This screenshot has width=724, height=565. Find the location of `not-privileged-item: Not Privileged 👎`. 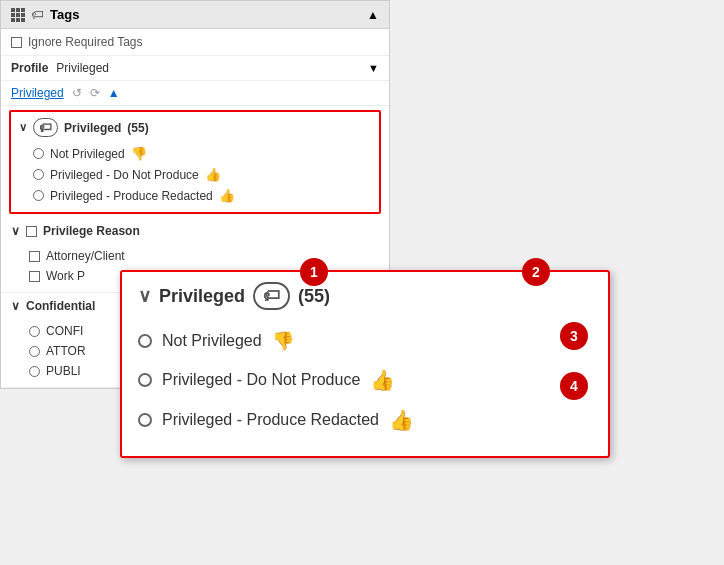

not-privileged-item: Not Privileged 👎 is located at coordinates (206, 154).